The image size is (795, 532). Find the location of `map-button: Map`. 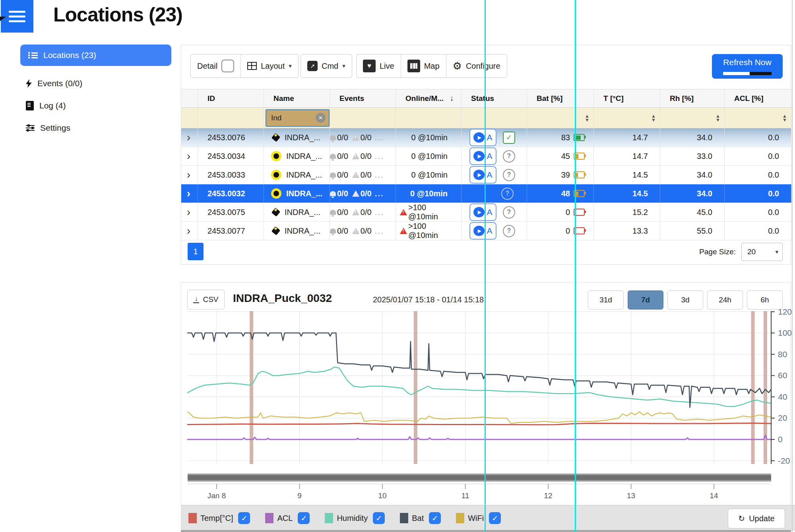

map-button: Map is located at coordinates (423, 66).